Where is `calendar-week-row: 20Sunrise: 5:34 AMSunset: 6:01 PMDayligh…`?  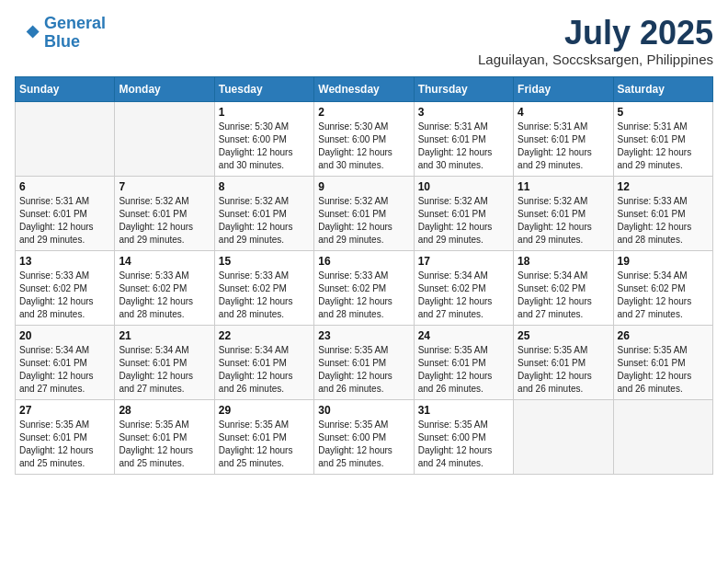 calendar-week-row: 20Sunrise: 5:34 AMSunset: 6:01 PMDayligh… is located at coordinates (364, 362).